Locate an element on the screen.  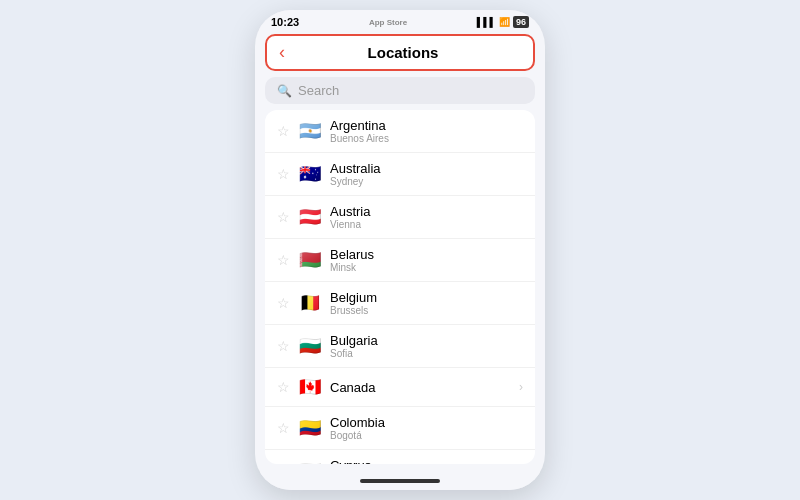
nav-header: ‹ Locations is located at coordinates (400, 52).